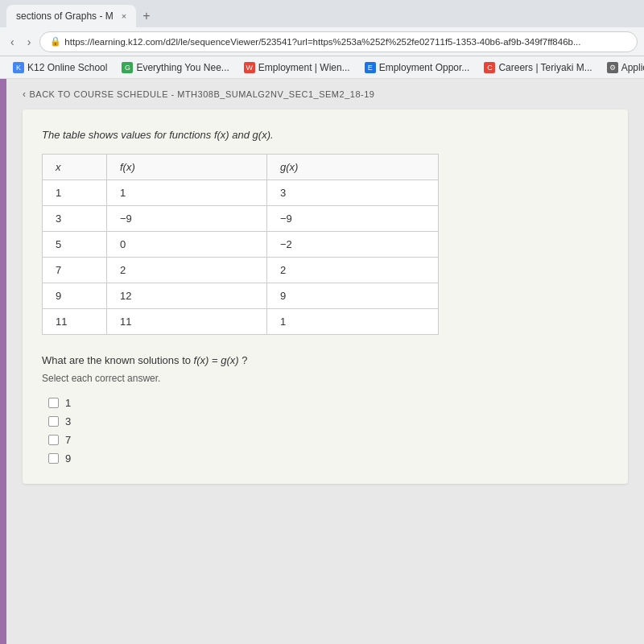 The image size is (644, 644). I want to click on col-header-fx: f(x), so click(187, 167).